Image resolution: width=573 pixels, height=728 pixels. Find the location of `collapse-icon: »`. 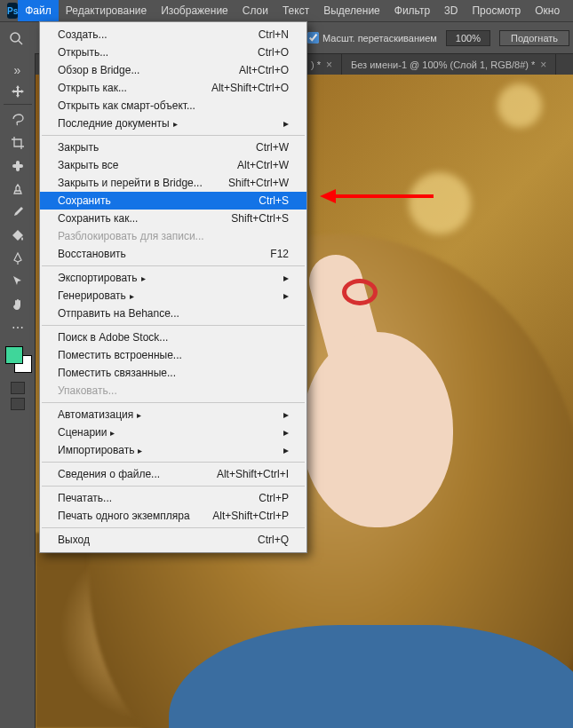

collapse-icon: » is located at coordinates (18, 70).